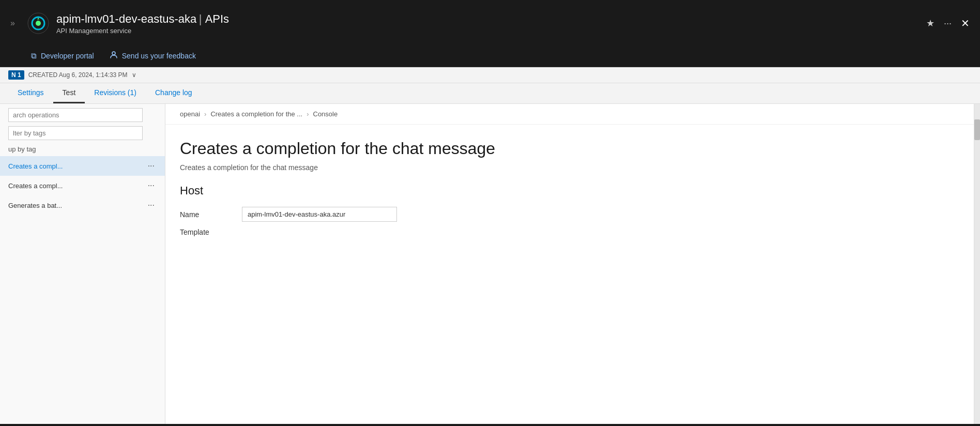 This screenshot has height=426, width=980. Describe the element at coordinates (78, 75) in the screenshot. I see `created-text: CREATED Aug 6, 2024, 1:14:33 PM` at that location.